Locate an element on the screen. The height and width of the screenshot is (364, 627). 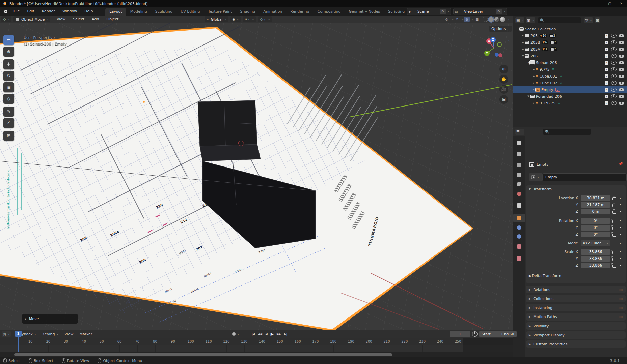
tab-rendering: Rendering is located at coordinates (300, 12).